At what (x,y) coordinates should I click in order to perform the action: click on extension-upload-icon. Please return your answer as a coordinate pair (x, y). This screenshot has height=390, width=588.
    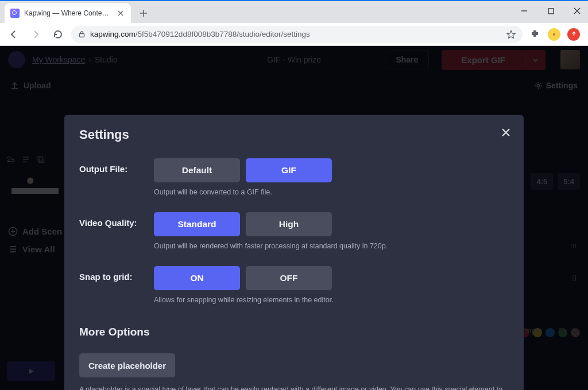
    Looking at the image, I should click on (574, 34).